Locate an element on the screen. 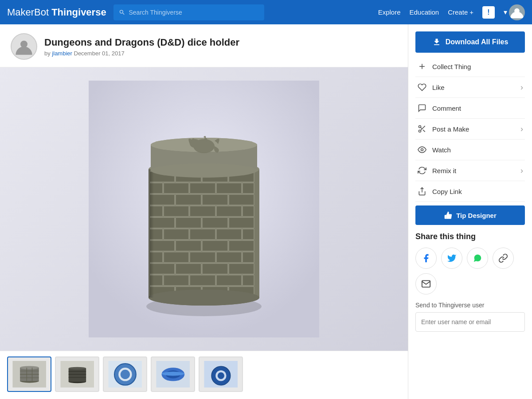 This screenshot has width=532, height=399. like-item: Like › is located at coordinates (470, 88).